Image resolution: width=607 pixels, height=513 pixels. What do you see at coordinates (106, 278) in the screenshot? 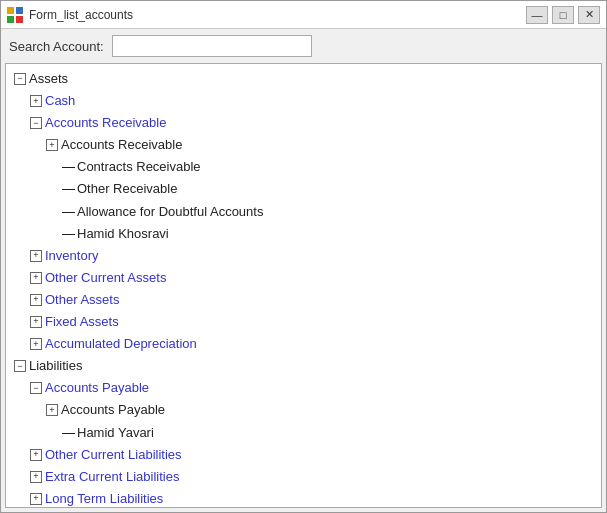
I see `tree-label: Other Current Assets` at bounding box center [106, 278].